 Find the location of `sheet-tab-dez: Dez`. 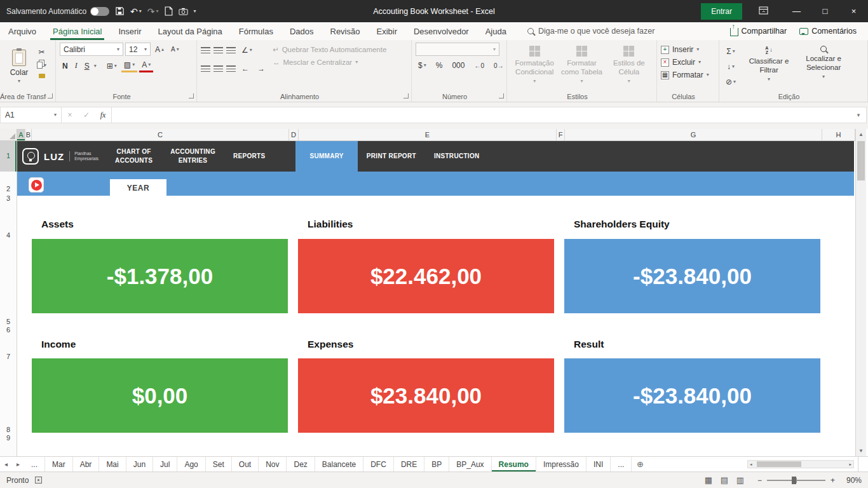

sheet-tab-dez: Dez is located at coordinates (301, 464).